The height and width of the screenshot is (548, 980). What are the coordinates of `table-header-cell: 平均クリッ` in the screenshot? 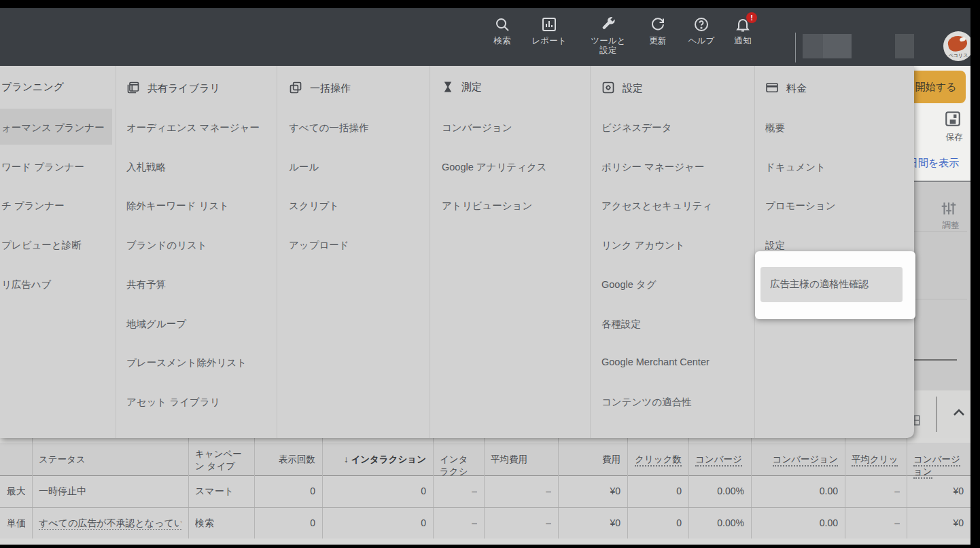 It's located at (875, 460).